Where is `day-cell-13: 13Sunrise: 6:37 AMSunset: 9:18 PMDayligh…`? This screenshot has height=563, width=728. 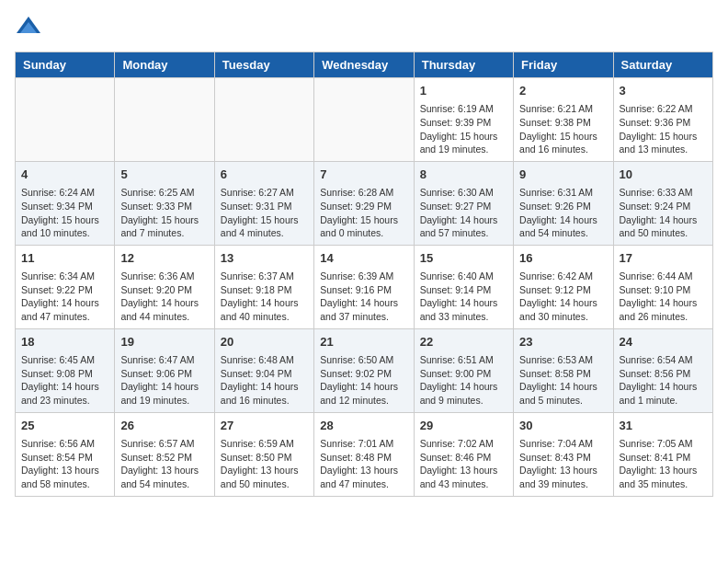 day-cell-13: 13Sunrise: 6:37 AMSunset: 9:18 PMDayligh… is located at coordinates (264, 287).